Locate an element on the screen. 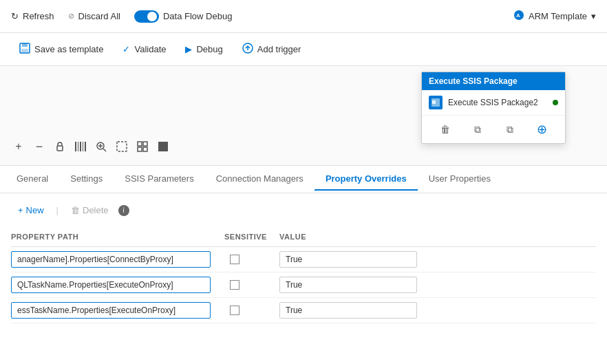 The height and width of the screenshot is (364, 607). lock-canvas-icon is located at coordinates (60, 147).